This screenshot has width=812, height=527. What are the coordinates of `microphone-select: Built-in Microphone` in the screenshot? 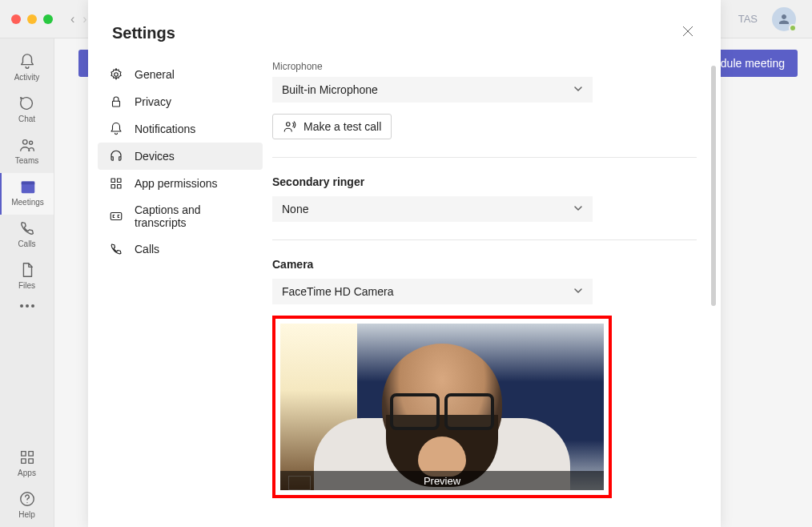 It's located at (432, 90).